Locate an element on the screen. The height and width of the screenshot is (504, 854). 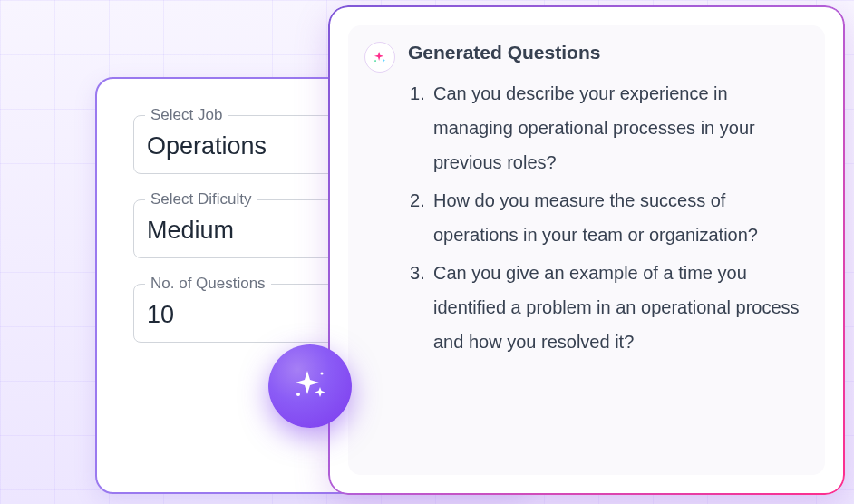
question-item: How do you measure the success of operat… is located at coordinates (616, 218).